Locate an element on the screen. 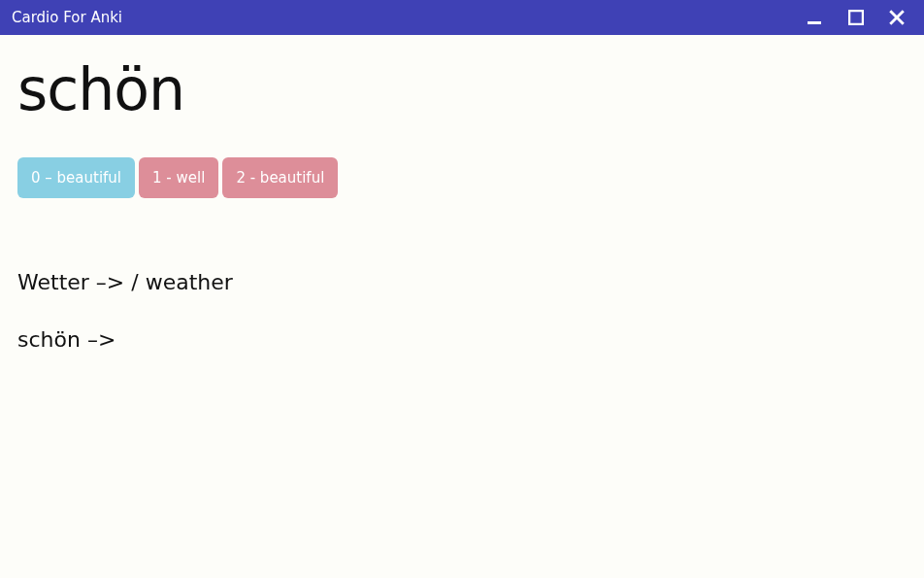  window-titlebar: Cardio For Anki is located at coordinates (462, 17).